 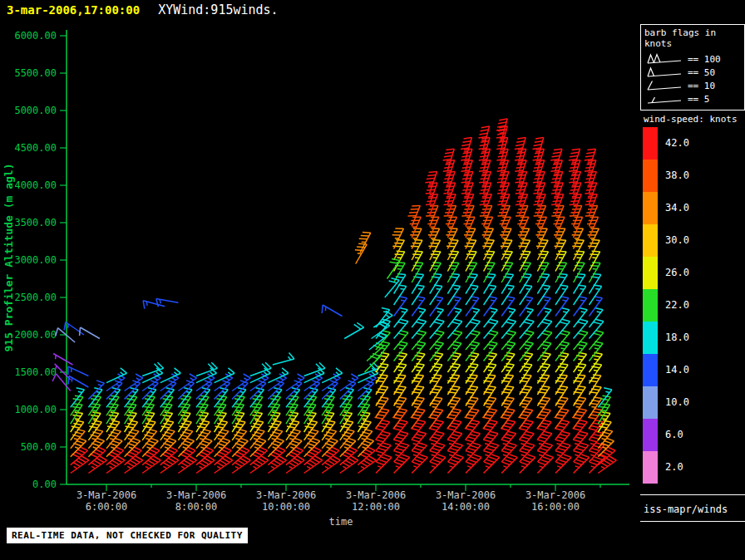 I want to click on colorbar-band: 38.0, so click(x=666, y=176).